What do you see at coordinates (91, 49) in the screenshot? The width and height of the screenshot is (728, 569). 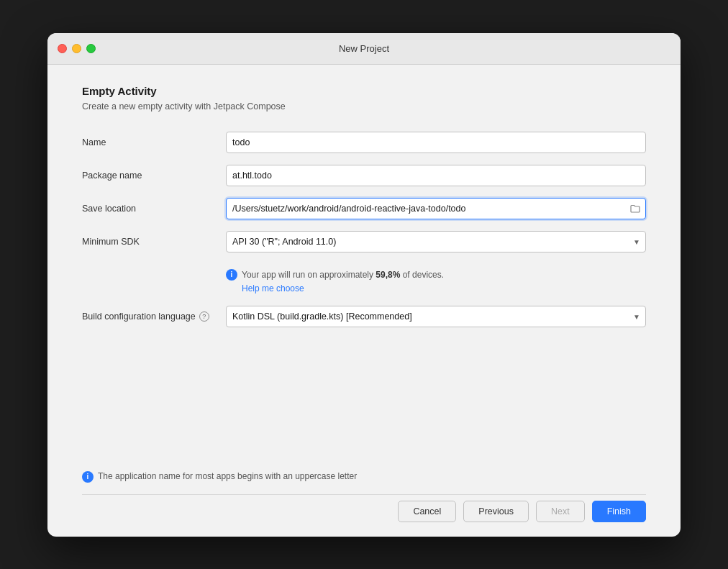 I see `maximize-button` at bounding box center [91, 49].